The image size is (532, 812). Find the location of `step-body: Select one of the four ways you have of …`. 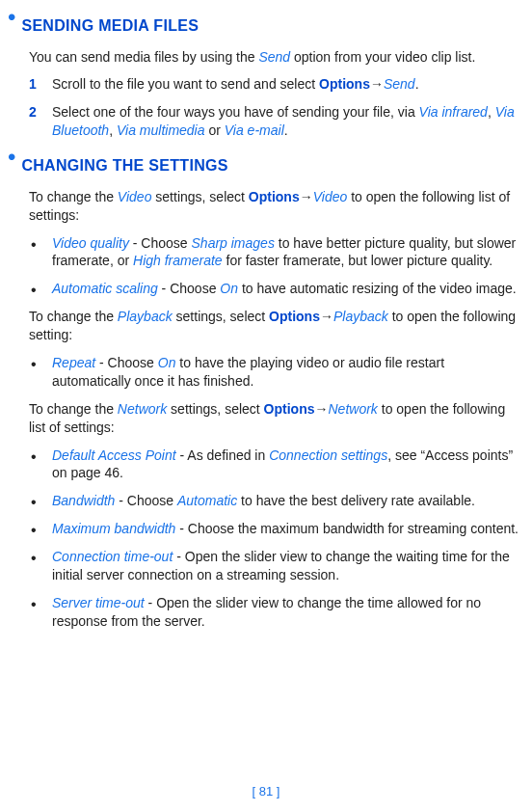

step-body: Select one of the four ways you have of … is located at coordinates (288, 122).